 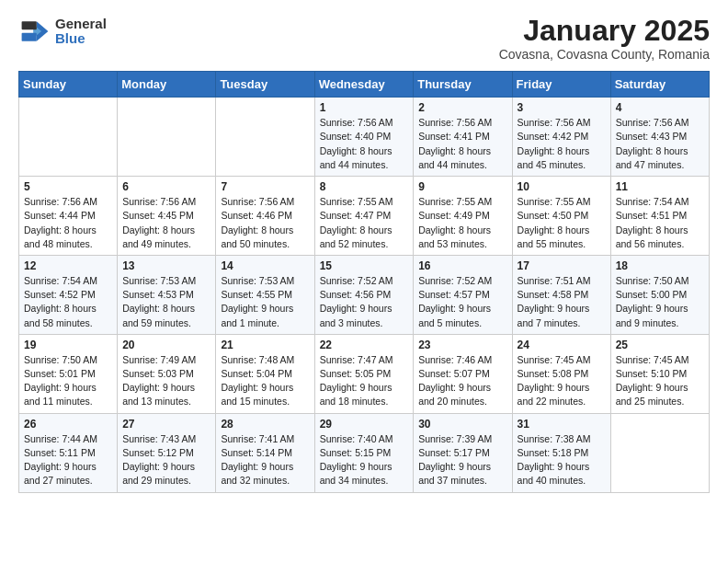 What do you see at coordinates (462, 460) in the screenshot?
I see `day-info: Sunrise: 7:39 AMSunset: 5:17 PMDaylight:…` at bounding box center [462, 460].